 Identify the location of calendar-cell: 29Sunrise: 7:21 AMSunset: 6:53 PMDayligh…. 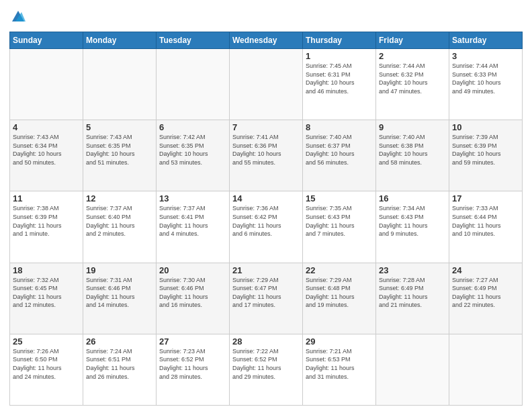
(340, 369).